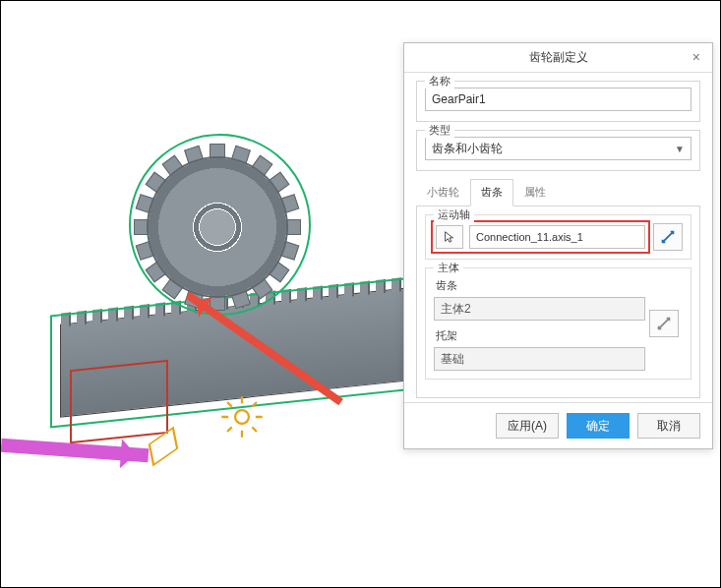  I want to click on ok-button: 确定, so click(598, 426).